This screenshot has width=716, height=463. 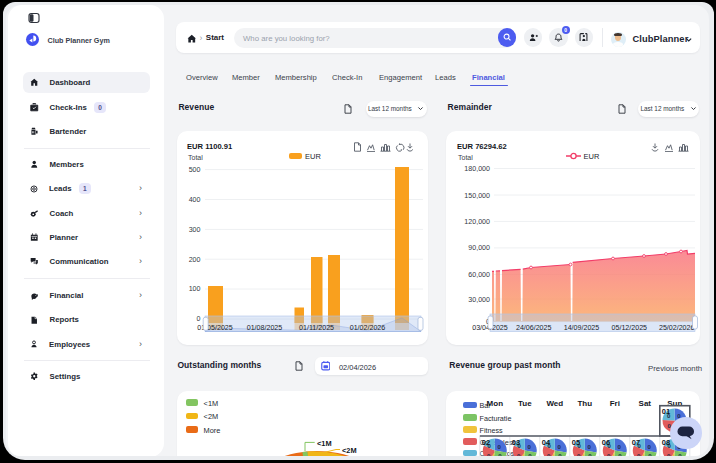 What do you see at coordinates (195, 170) in the screenshot?
I see `svg-text: 500` at bounding box center [195, 170].